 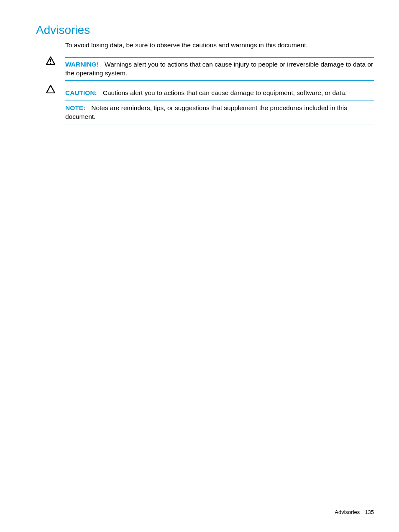 I want to click on caution-label: CAUTION:, so click(x=81, y=93).